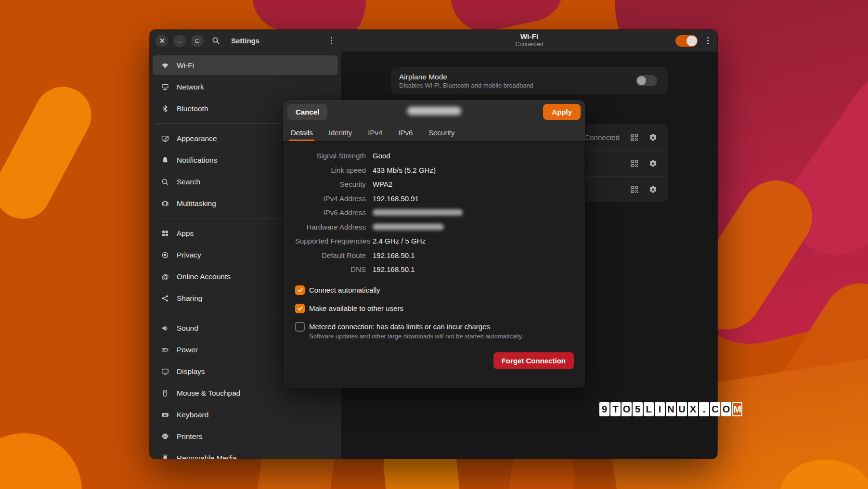 This screenshot has height=489, width=868. I want to click on detail-value: Good, so click(473, 156).